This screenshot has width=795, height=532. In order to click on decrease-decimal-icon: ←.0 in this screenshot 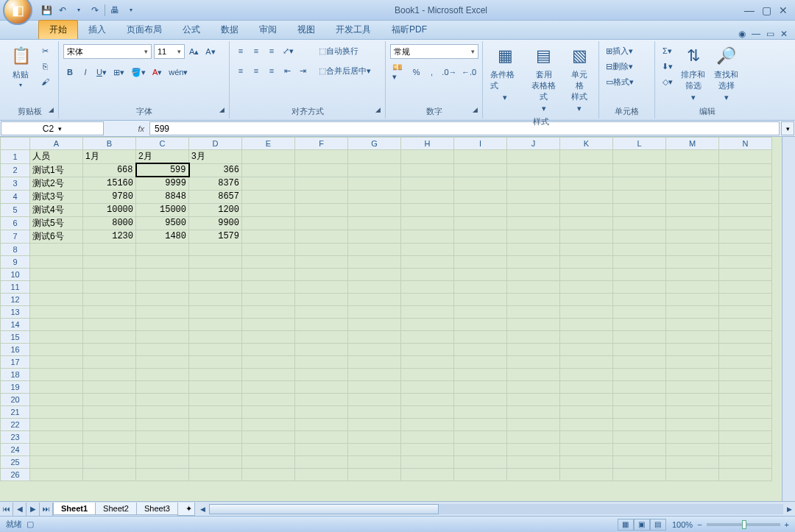, I will do `click(469, 72)`.